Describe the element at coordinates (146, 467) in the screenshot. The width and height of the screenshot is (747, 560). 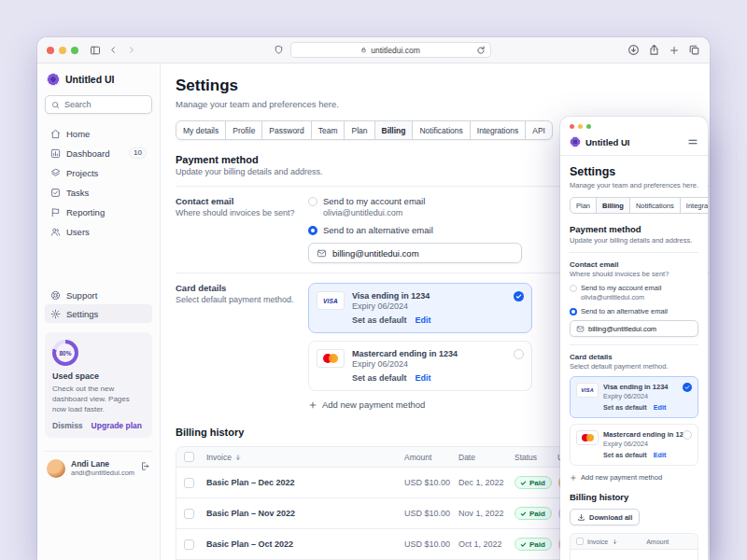
I see `logout-icon` at that location.